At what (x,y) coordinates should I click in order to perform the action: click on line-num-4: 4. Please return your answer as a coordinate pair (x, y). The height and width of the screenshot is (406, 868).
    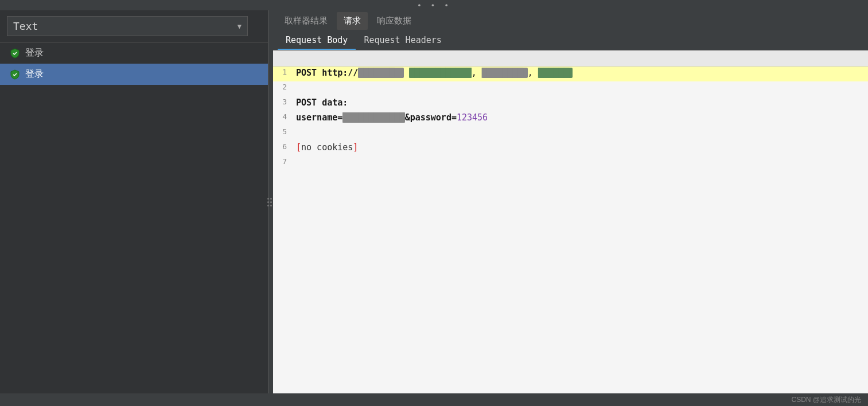
    Looking at the image, I should click on (283, 116).